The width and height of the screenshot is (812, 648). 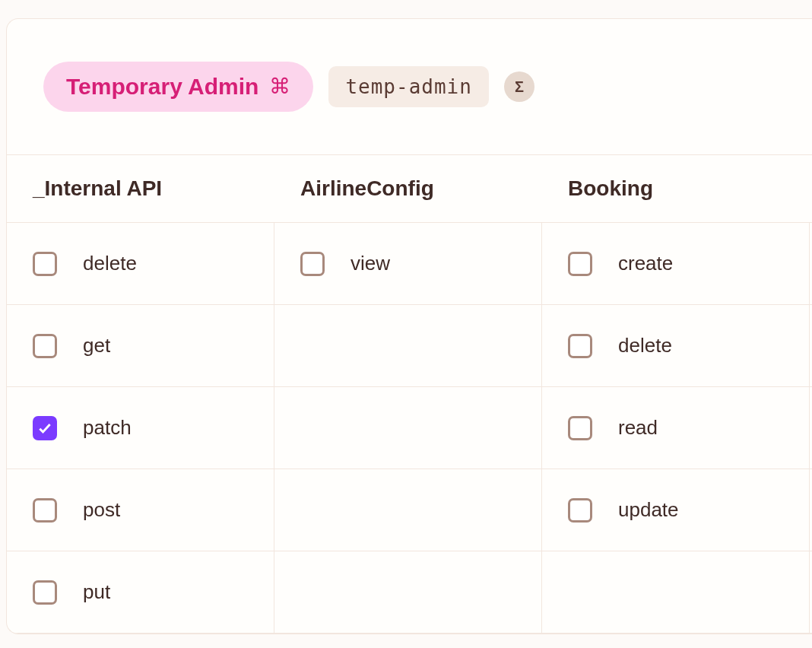 I want to click on grid-cell: get, so click(x=141, y=346).